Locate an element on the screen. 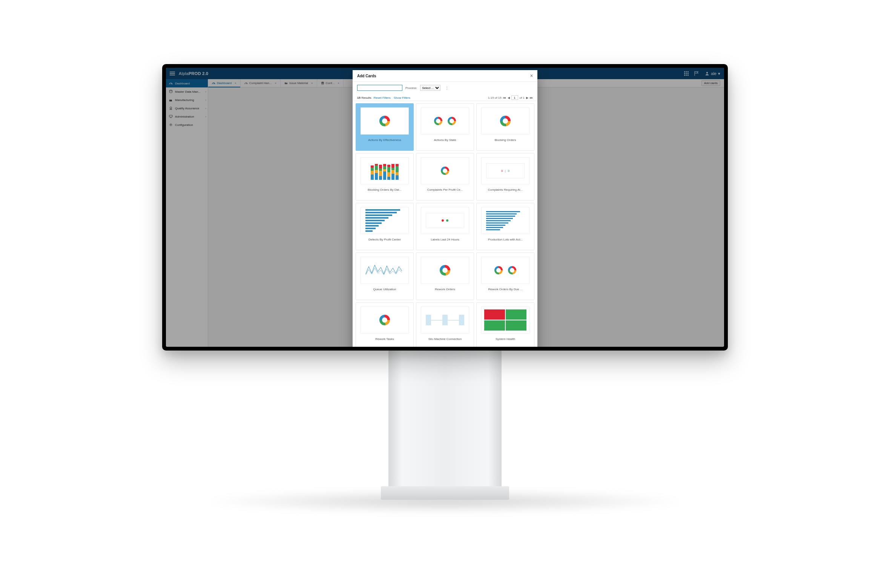 The width and height of the screenshot is (890, 588). pager-last-icon: ⏭ is located at coordinates (531, 98).